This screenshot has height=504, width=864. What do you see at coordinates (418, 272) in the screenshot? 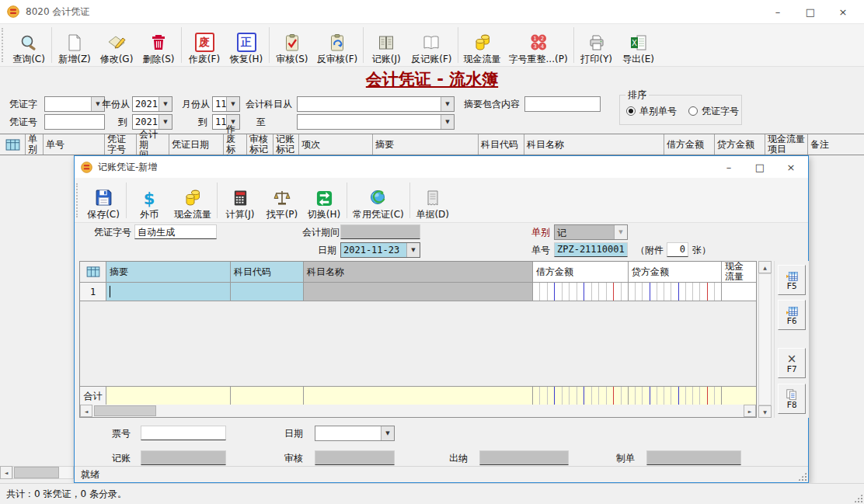
I see `grid-col-acctname: 科目名称` at bounding box center [418, 272].